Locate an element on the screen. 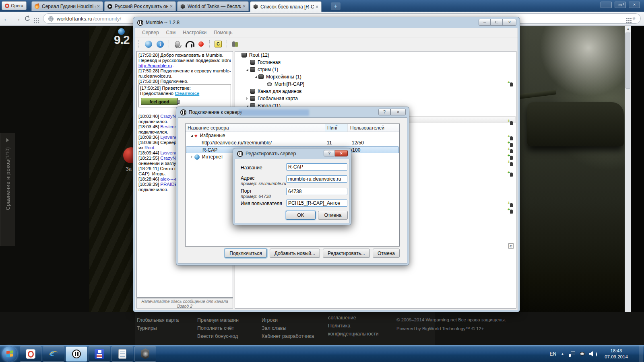  scrollbar-thumb is located at coordinates (628, 61).